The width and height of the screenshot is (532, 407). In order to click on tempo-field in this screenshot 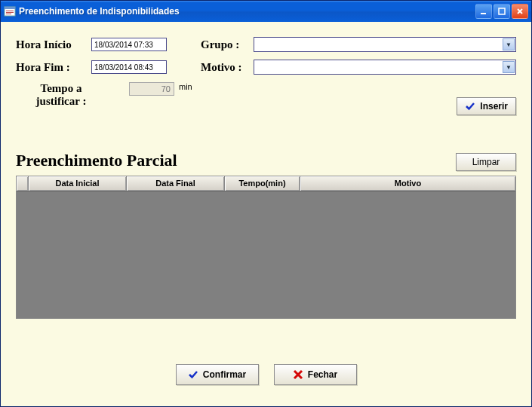, I will do `click(152, 89)`.